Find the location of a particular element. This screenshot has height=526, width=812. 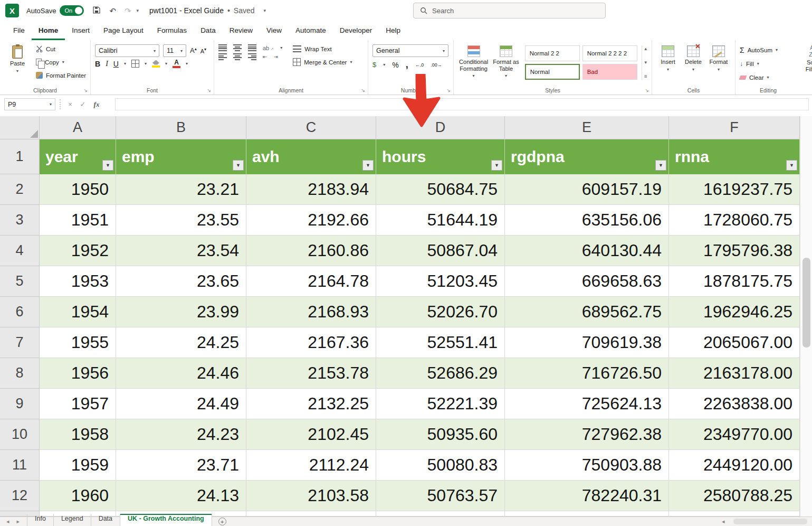

row-header-5: 5 is located at coordinates (20, 281).